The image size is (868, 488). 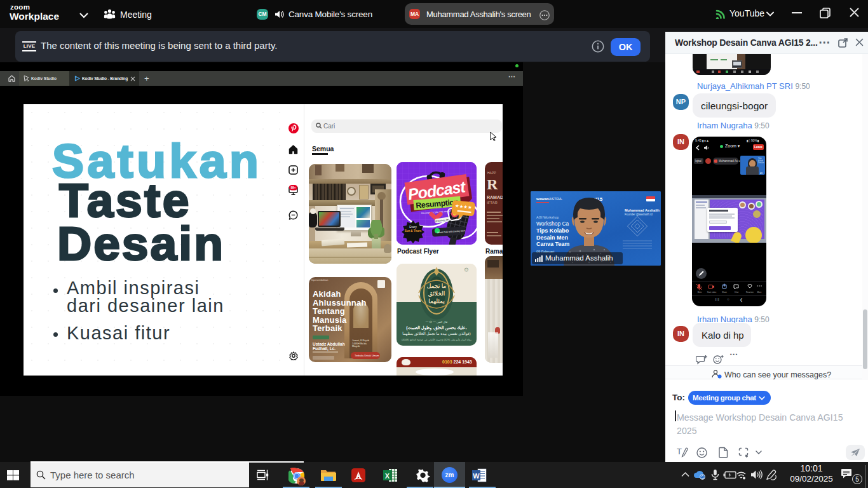 What do you see at coordinates (724, 292) in the screenshot?
I see `svg-text: Share` at bounding box center [724, 292].